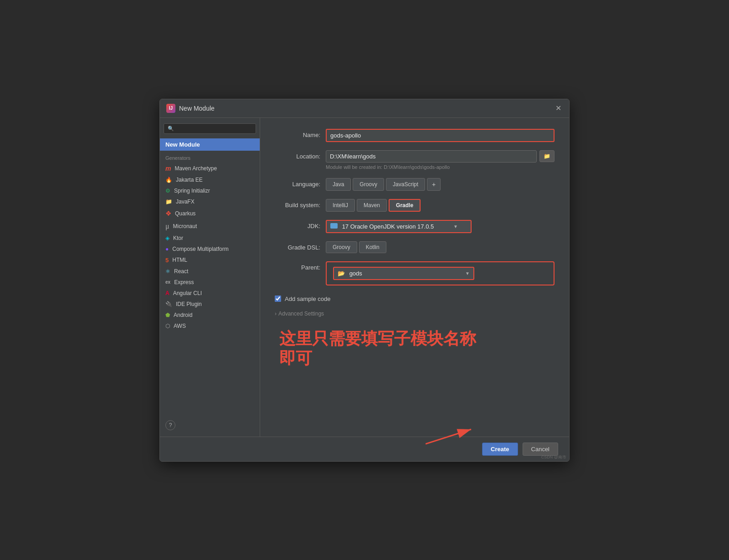 This screenshot has width=729, height=560. Describe the element at coordinates (178, 238) in the screenshot. I see `sidebar-item-label: Ktor` at that location.